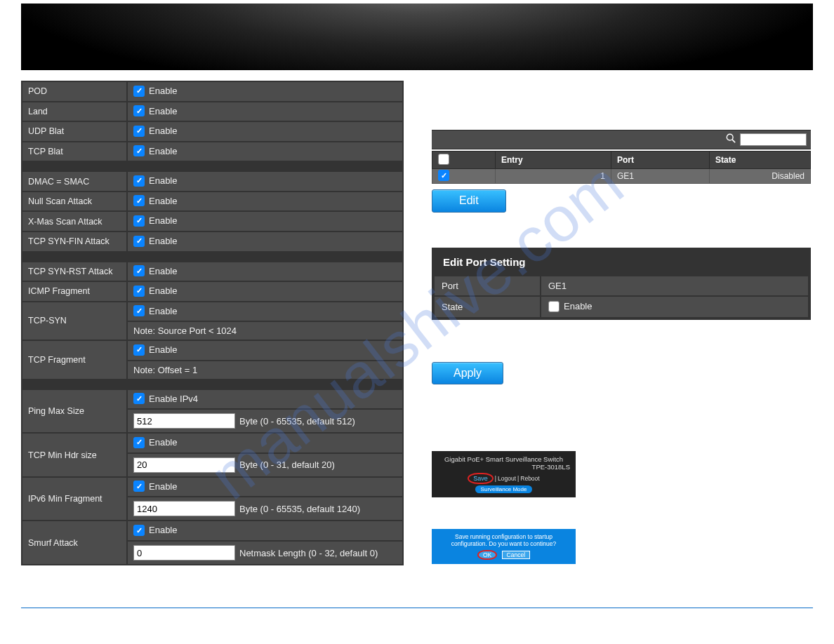  What do you see at coordinates (487, 555) in the screenshot?
I see `prompt-ok: OK` at bounding box center [487, 555].